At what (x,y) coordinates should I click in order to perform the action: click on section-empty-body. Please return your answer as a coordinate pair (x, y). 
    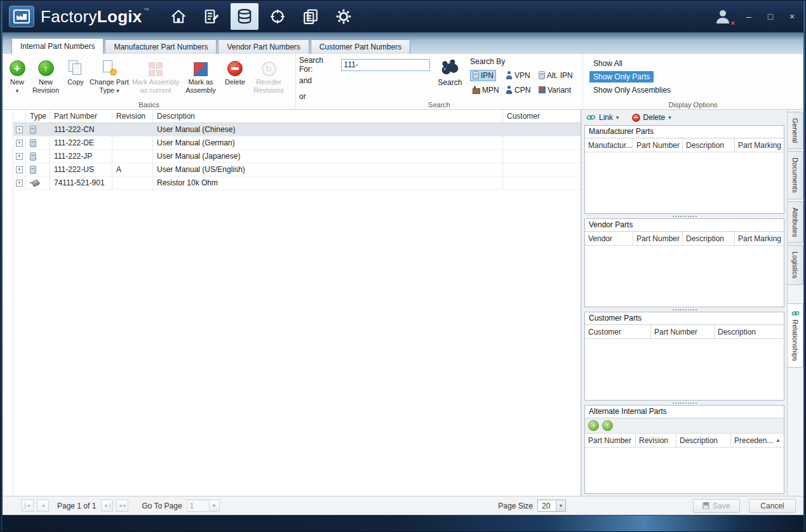
    Looking at the image, I should click on (685, 183).